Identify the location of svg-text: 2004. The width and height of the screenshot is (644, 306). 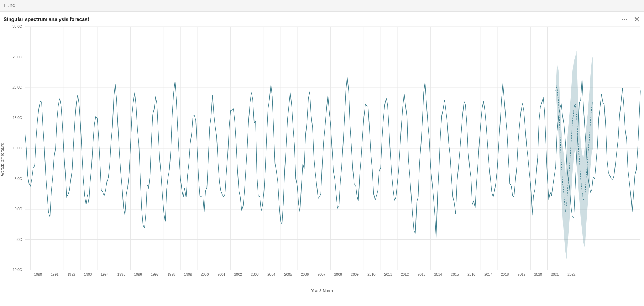
(271, 275).